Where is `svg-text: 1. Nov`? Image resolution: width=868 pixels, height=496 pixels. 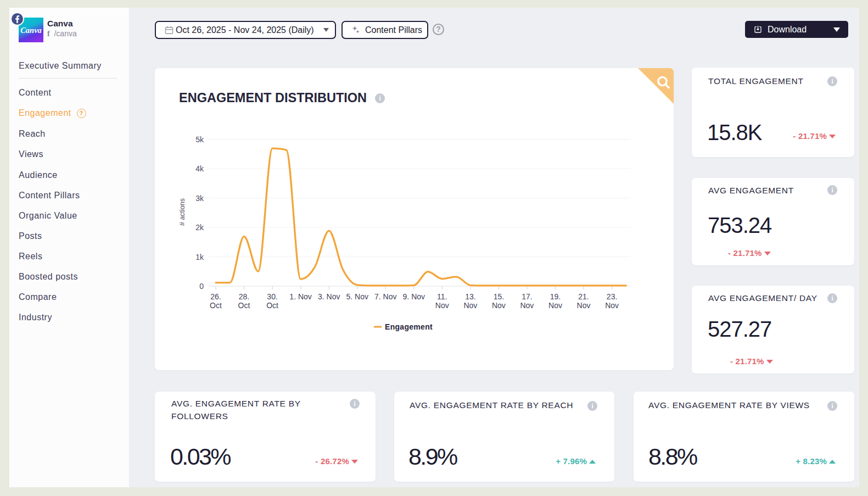 svg-text: 1. Nov is located at coordinates (300, 297).